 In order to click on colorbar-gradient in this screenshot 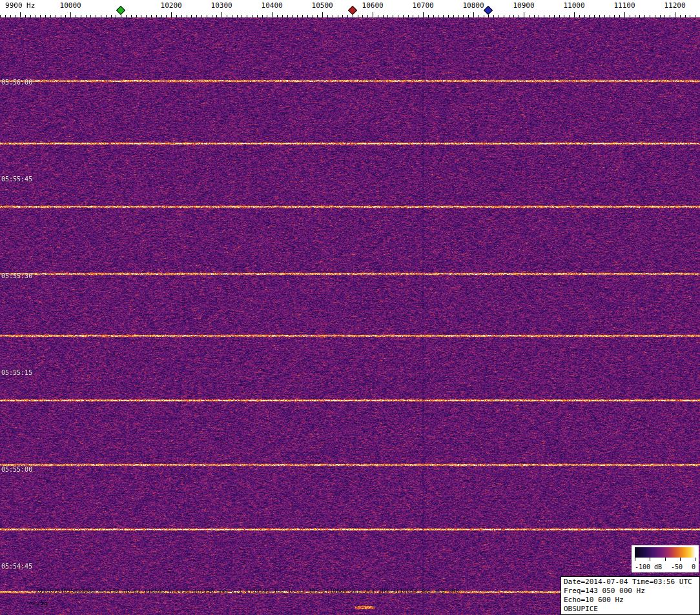, I will do `click(665, 554)`.